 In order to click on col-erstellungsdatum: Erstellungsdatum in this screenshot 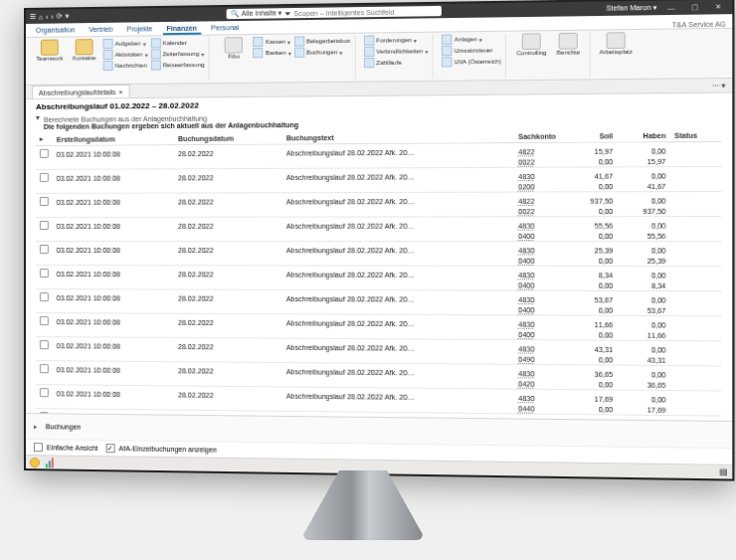, I will do `click(113, 139)`.